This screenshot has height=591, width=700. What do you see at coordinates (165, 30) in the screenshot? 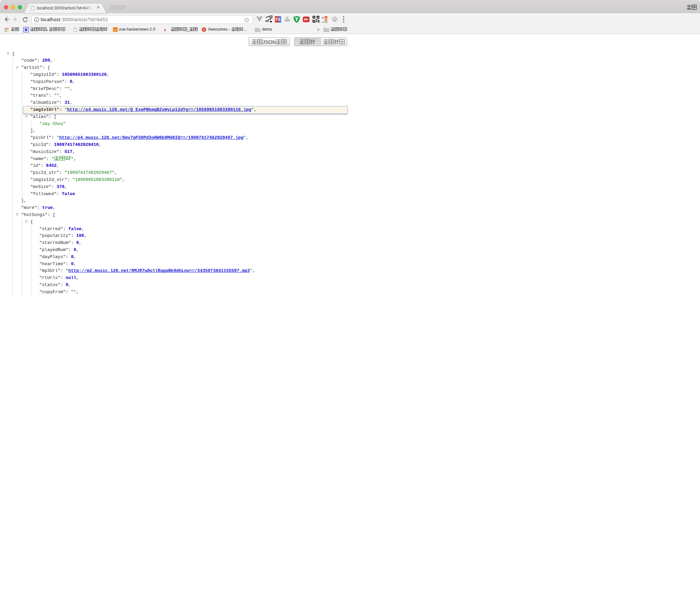
I see `svg-text: y` at bounding box center [165, 30].